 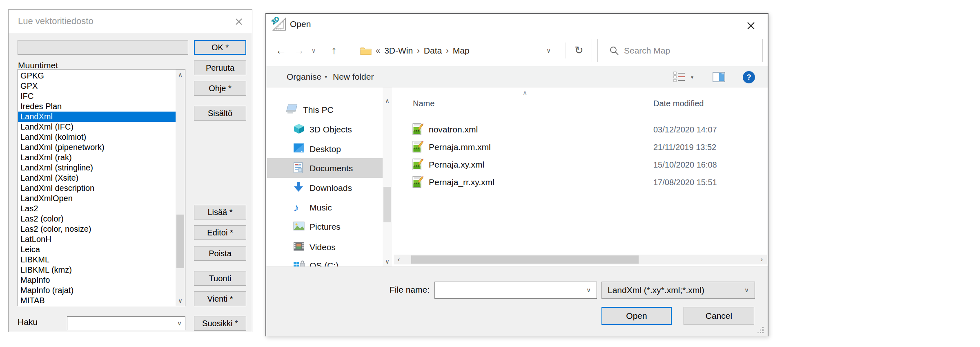 I want to click on sidebar-item-documents: Documents, so click(x=325, y=168).